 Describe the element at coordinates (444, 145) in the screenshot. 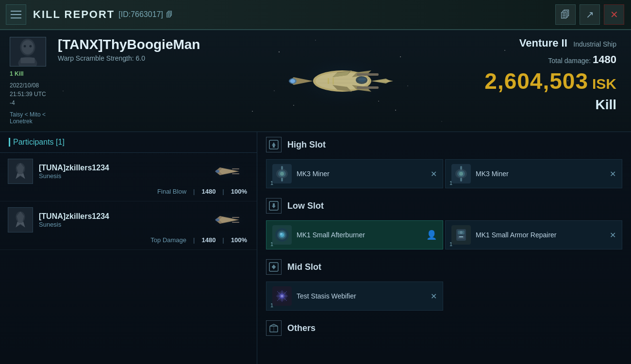

I see `high-slot-header: High Slot` at that location.